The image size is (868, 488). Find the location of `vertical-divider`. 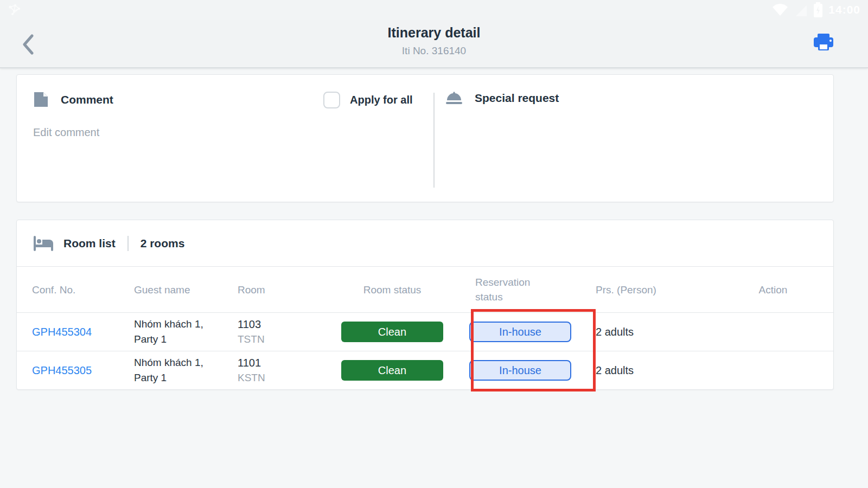

vertical-divider is located at coordinates (434, 140).